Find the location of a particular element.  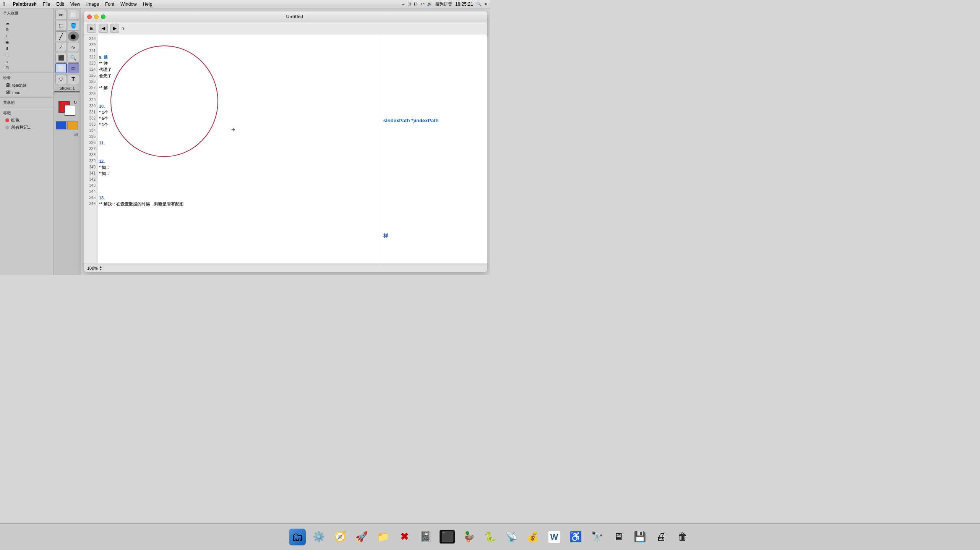

menu-image: Image is located at coordinates (92, 4).